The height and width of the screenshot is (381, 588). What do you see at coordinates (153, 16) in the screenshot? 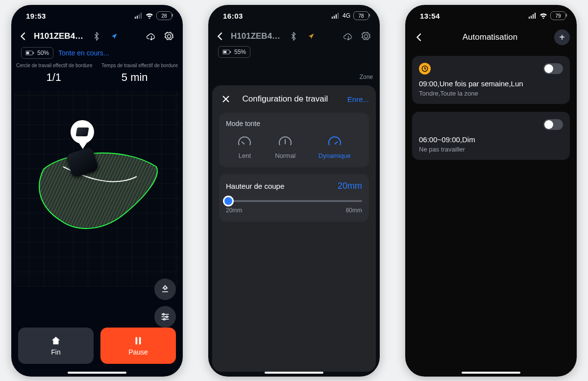
I see `status-indicators: 28` at bounding box center [153, 16].